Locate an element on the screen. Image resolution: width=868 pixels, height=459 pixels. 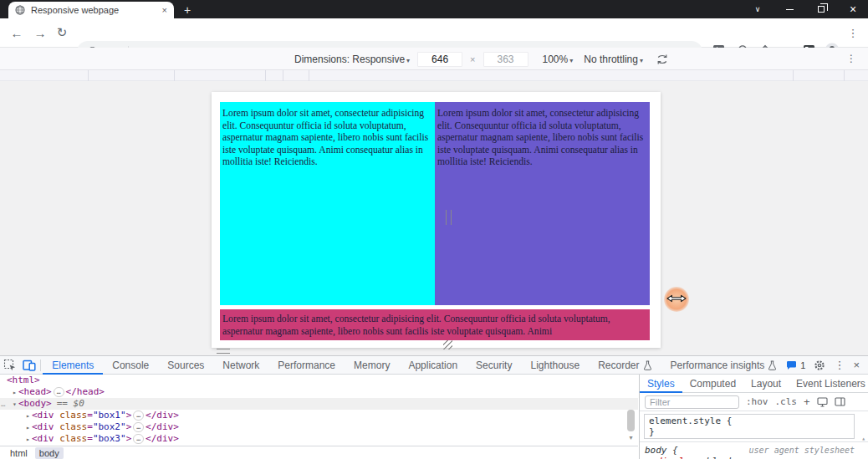
tab-styles: Styles is located at coordinates (661, 384).